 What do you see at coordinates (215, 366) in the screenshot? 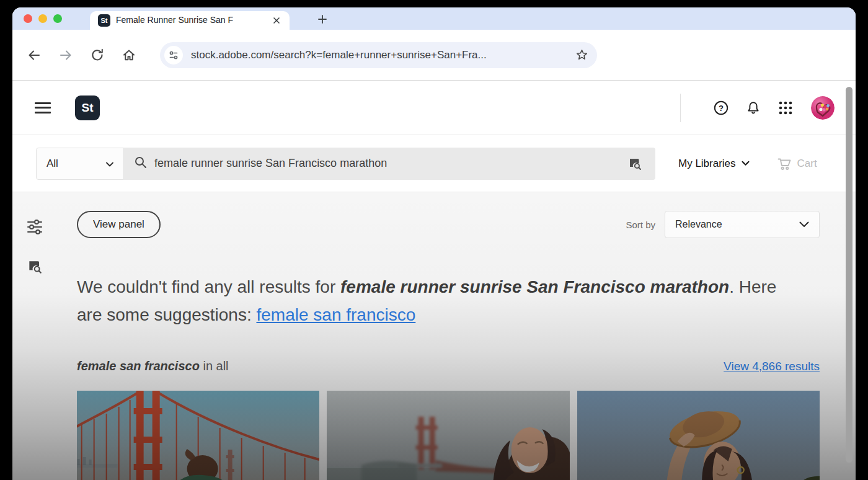
I see `suggestion-scope-suffix: in all` at bounding box center [215, 366].